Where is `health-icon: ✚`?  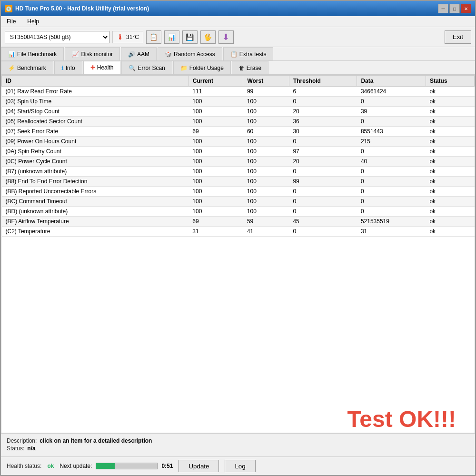
health-icon: ✚ is located at coordinates (93, 68).